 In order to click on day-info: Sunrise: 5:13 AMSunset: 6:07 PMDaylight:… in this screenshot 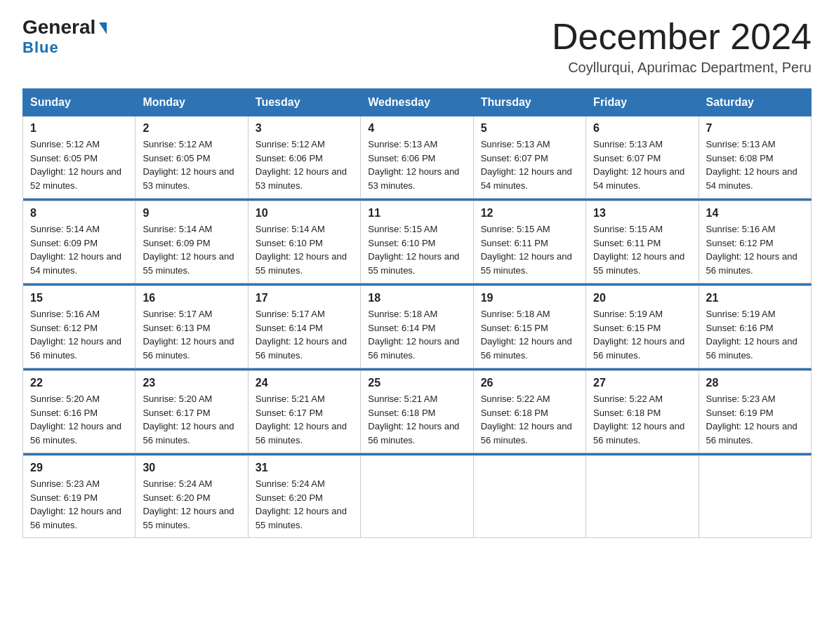, I will do `click(529, 165)`.